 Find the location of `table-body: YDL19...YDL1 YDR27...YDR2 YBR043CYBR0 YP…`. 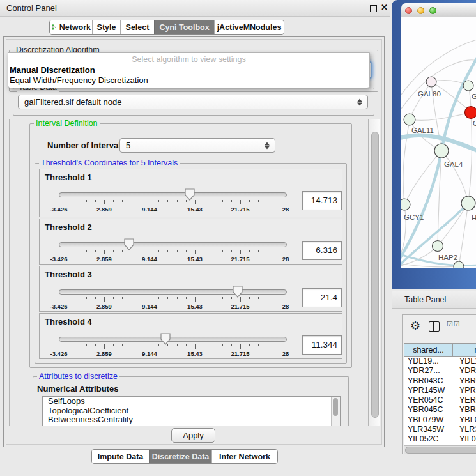

table-body: YDL19...YDL1 YDR27...YDR2 YBR043CYBR0 YP… is located at coordinates (440, 401).